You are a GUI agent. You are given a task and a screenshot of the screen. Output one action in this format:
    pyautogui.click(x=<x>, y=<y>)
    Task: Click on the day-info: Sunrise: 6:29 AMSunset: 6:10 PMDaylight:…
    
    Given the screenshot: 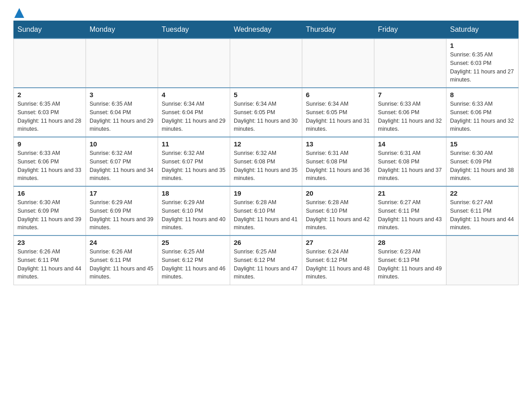 What is the action you would take?
    pyautogui.click(x=194, y=215)
    